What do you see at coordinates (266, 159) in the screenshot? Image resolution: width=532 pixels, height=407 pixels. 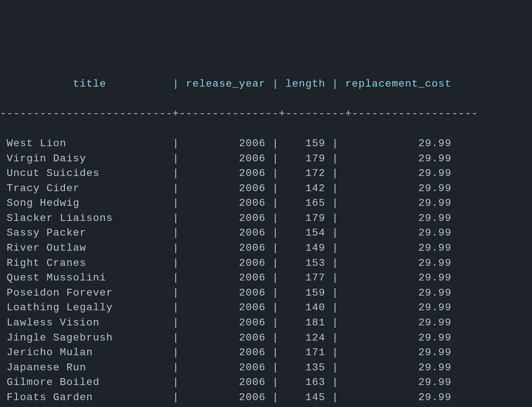 I see `table-row: Virgin Daisy | 2006 | 179 | 29.99` at bounding box center [266, 159].